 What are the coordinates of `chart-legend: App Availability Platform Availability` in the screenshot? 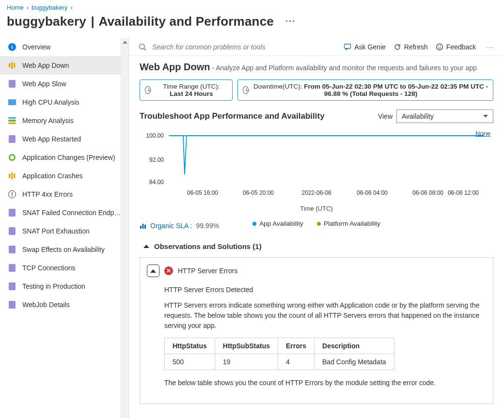 It's located at (316, 224).